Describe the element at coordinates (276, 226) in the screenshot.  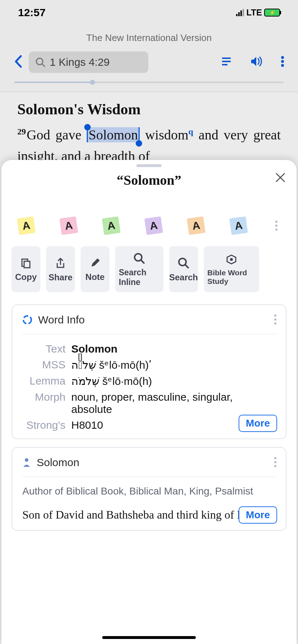
I see `highlight-more-button` at that location.